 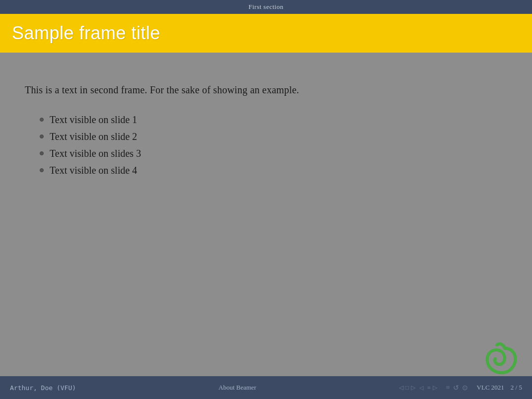 I want to click on event-label: VLC 2021, so click(x=490, y=387).